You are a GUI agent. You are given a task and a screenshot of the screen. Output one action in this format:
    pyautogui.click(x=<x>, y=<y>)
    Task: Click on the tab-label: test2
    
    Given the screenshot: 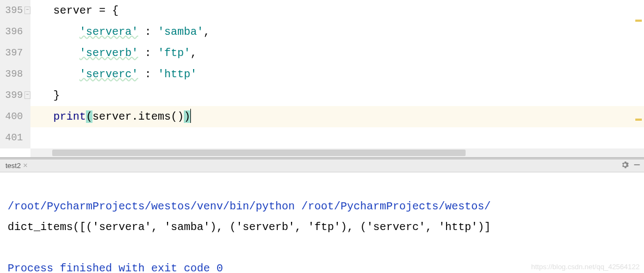 What is the action you would take?
    pyautogui.click(x=13, y=165)
    